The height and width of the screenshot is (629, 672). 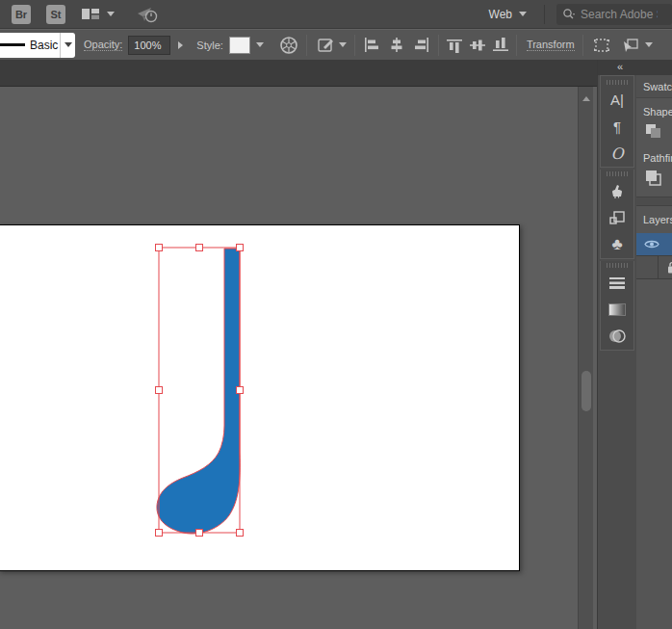 I want to click on layer-row, so click(x=655, y=268).